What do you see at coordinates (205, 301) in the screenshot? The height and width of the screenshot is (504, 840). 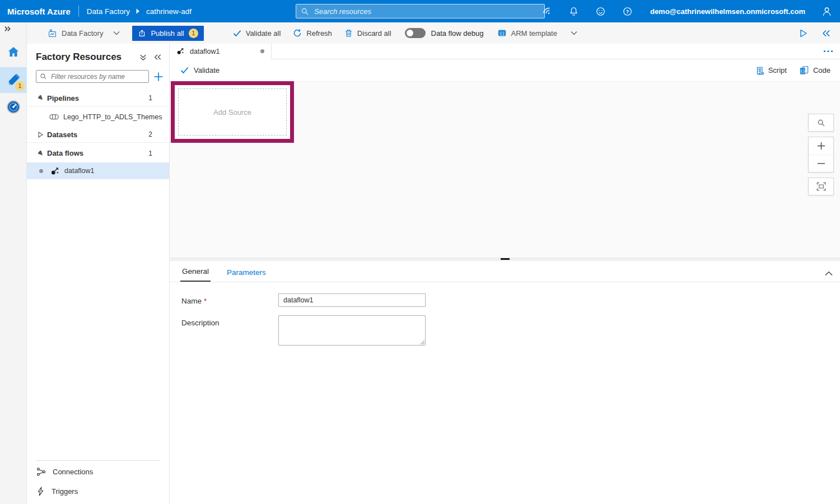 I see `required-marker: *` at bounding box center [205, 301].